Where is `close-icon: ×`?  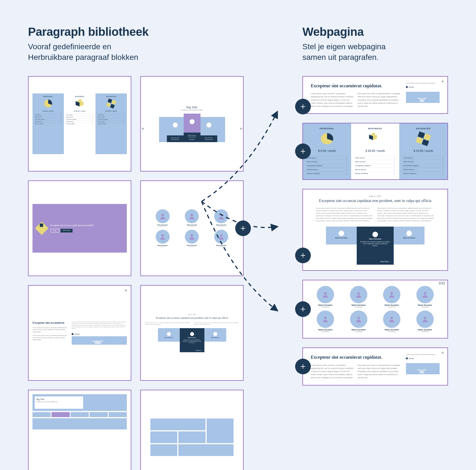 close-icon: × is located at coordinates (82, 398).